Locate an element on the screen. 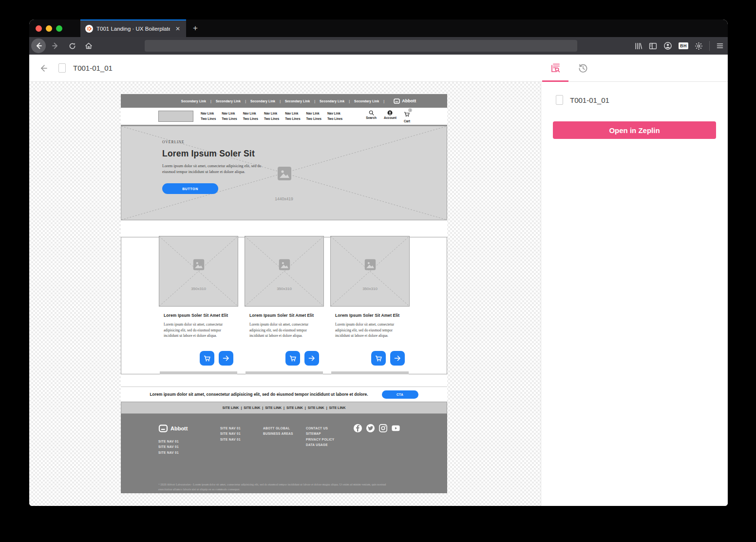 The width and height of the screenshot is (756, 542). tab-history is located at coordinates (583, 68).